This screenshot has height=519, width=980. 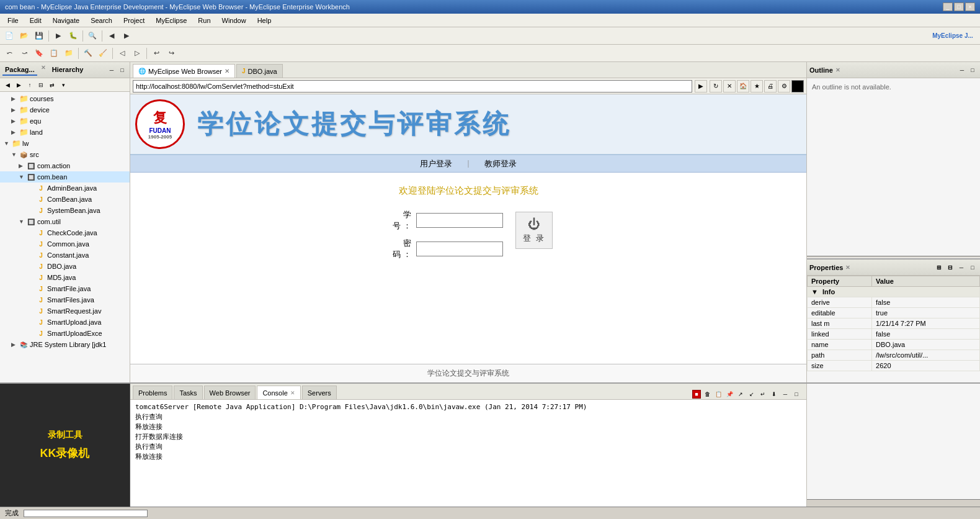 What do you see at coordinates (757, 86) in the screenshot?
I see `url-fav-btn: ★` at bounding box center [757, 86].